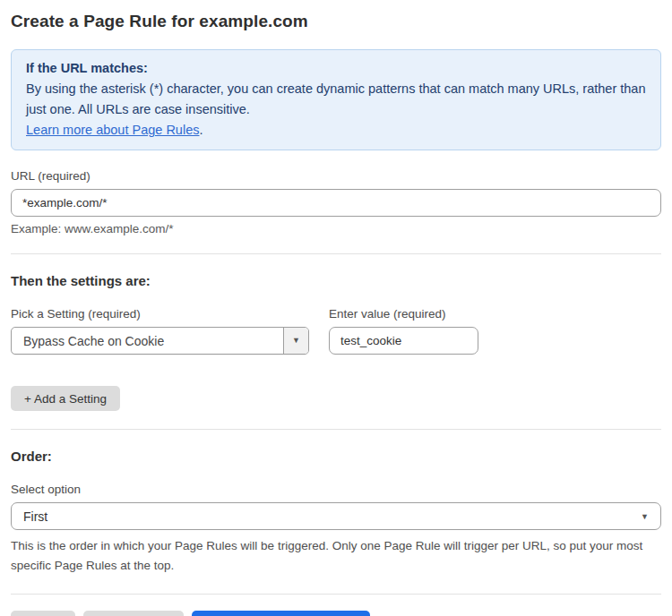 The height and width of the screenshot is (616, 672). I want to click on save-draft-button: Save as Draft, so click(134, 613).